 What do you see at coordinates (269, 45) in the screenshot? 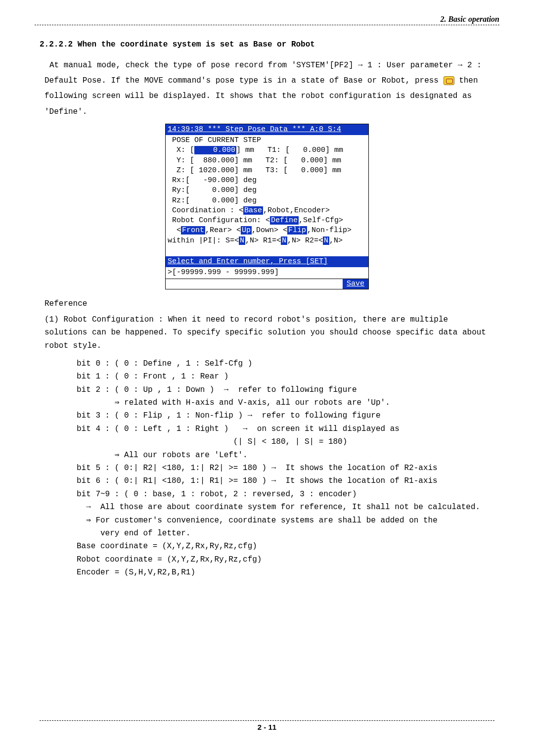
I see `section-title: 2.2.2.2 When the coordinate system is se…` at bounding box center [269, 45].